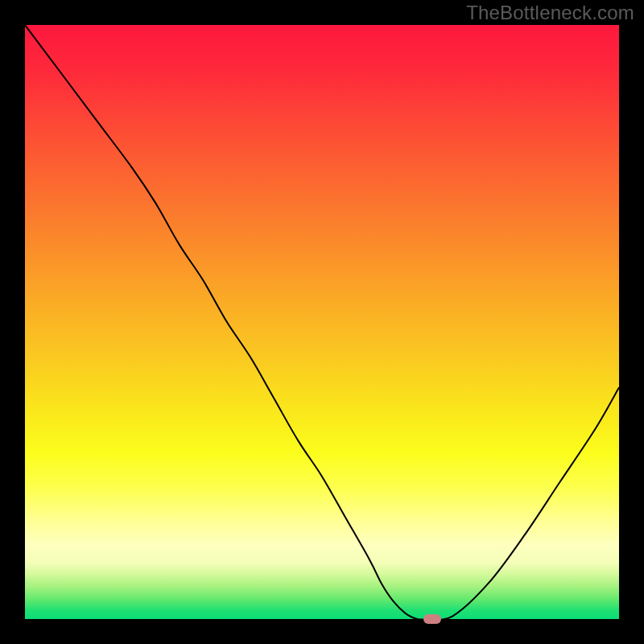 The image size is (644, 644). Describe the element at coordinates (551, 13) in the screenshot. I see `watermark-text: TheBottleneck.com` at that location.